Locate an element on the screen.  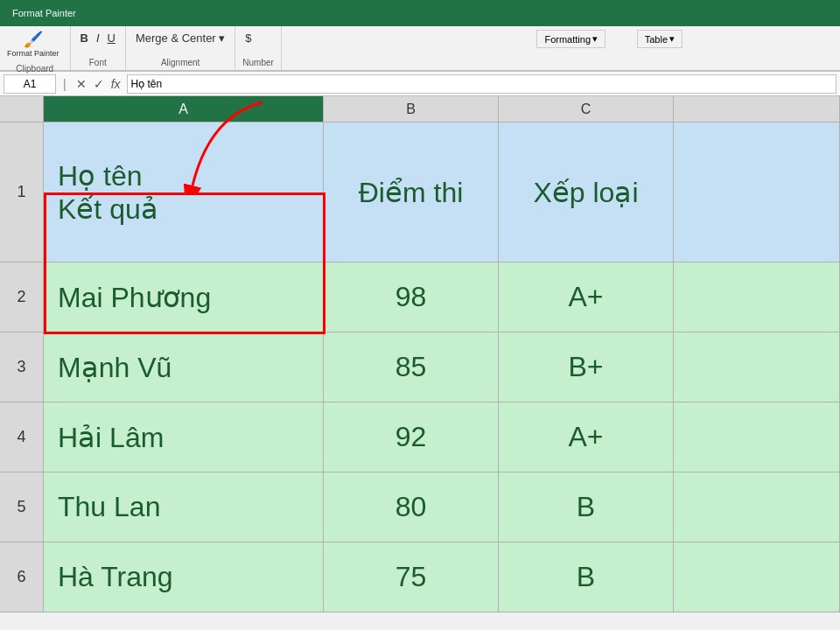
cell-a1-line1: Họ tên is located at coordinates (100, 176).